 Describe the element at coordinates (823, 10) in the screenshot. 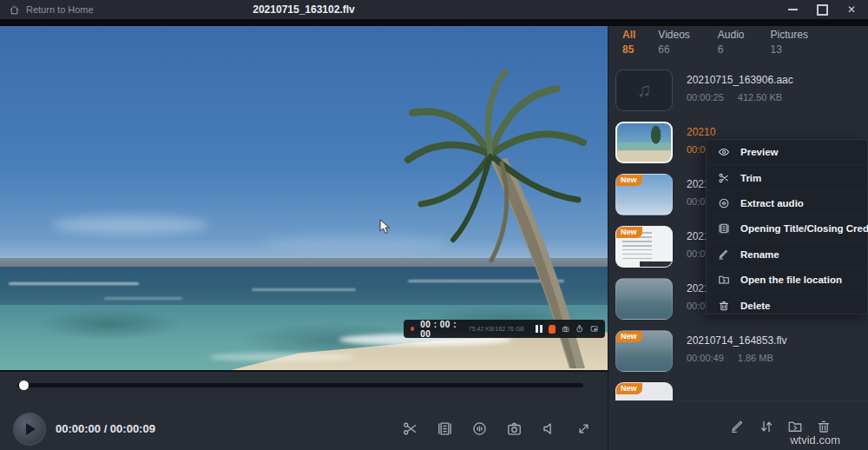

I see `maximize-button` at that location.